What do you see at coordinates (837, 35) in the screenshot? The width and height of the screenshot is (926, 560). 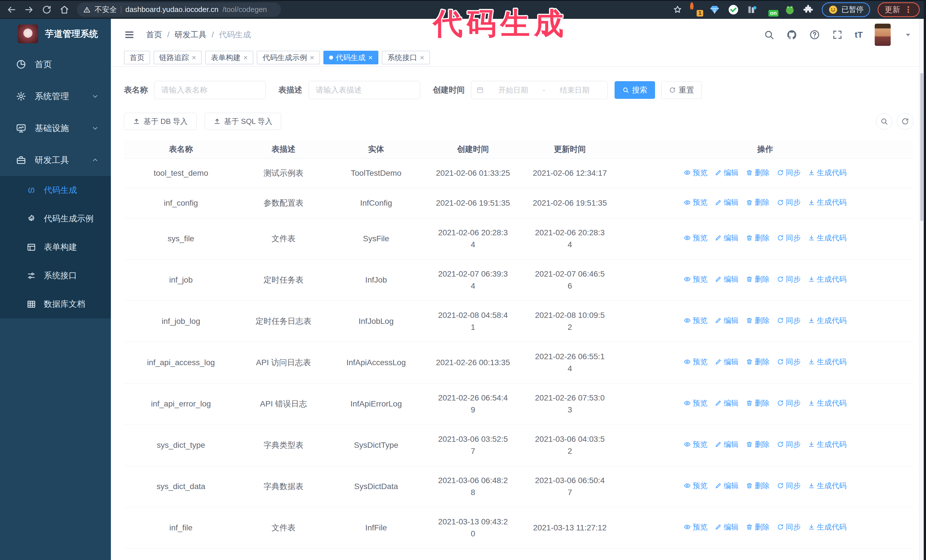 I see `fullscreen-icon` at bounding box center [837, 35].